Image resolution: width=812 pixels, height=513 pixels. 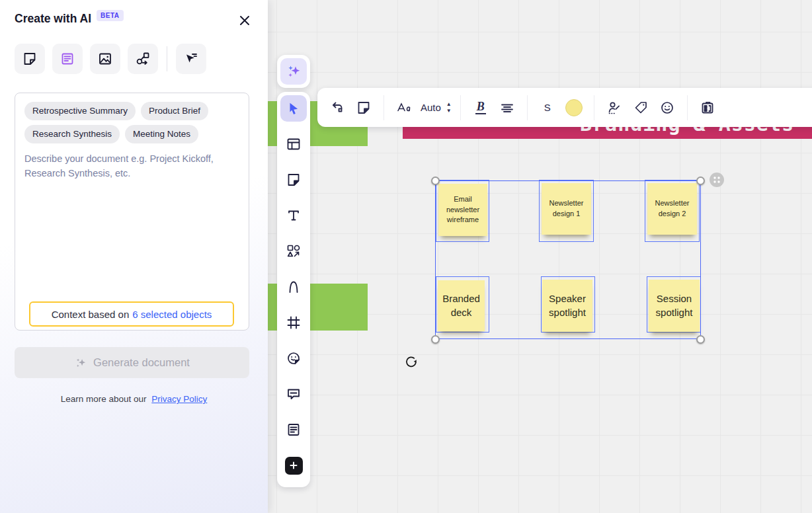 What do you see at coordinates (574, 108) in the screenshot?
I see `color-swatch-icon` at bounding box center [574, 108].